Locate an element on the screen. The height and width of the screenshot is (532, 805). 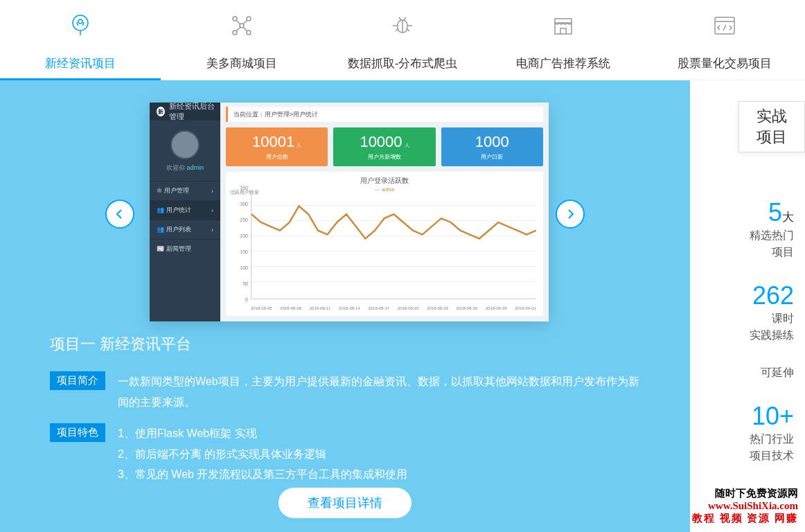
project-features: 1、使用Flask Web框架 实现 2、前后端不分离 的形式实现具体业务逻辑 … is located at coordinates (263, 454).